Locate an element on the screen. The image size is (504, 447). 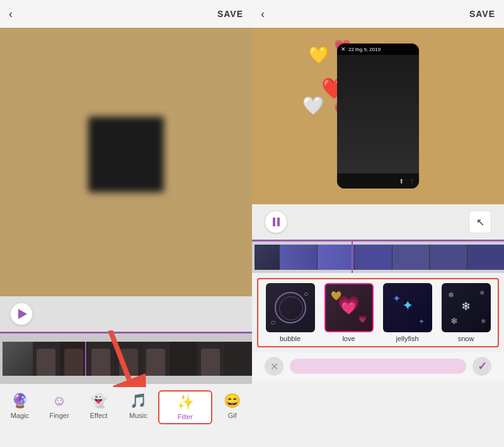
left-header: ‹ SAVE is located at coordinates (126, 14).